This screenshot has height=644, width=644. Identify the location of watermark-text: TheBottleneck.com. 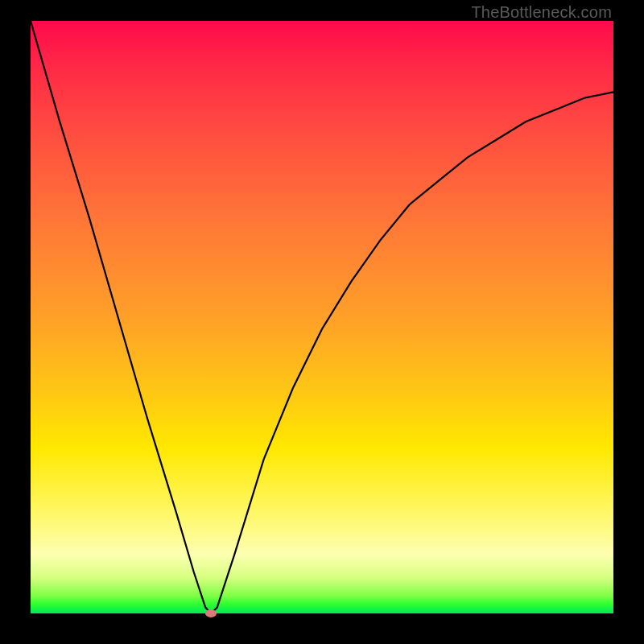
(541, 13).